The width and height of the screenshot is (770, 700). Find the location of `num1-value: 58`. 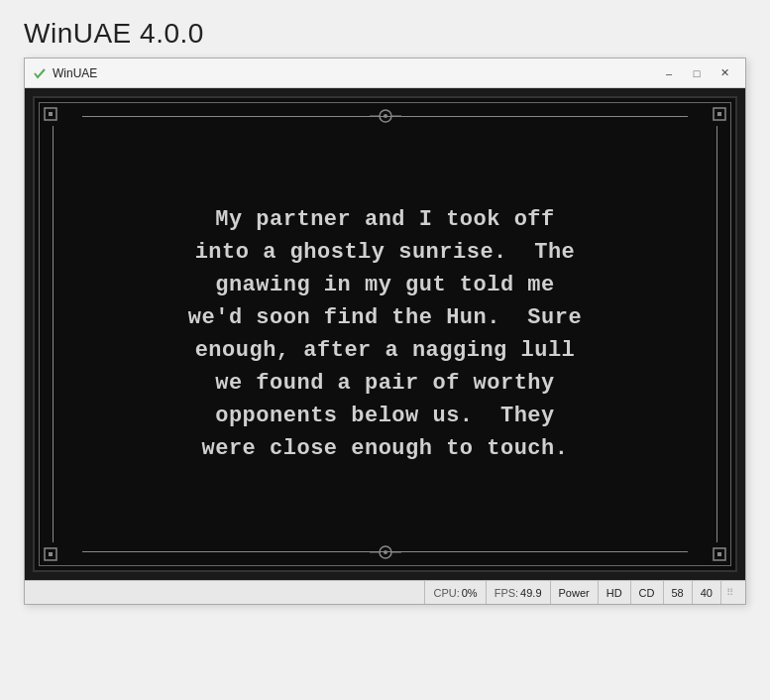

num1-value: 58 is located at coordinates (678, 593).